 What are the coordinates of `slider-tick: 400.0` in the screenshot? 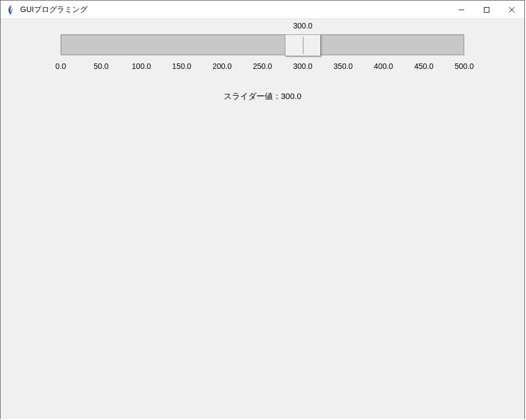 It's located at (384, 66).